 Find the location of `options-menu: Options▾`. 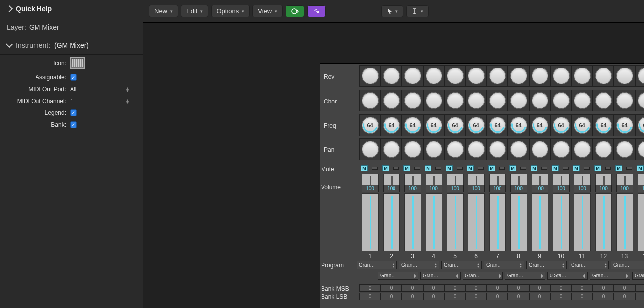

options-menu: Options▾ is located at coordinates (230, 11).